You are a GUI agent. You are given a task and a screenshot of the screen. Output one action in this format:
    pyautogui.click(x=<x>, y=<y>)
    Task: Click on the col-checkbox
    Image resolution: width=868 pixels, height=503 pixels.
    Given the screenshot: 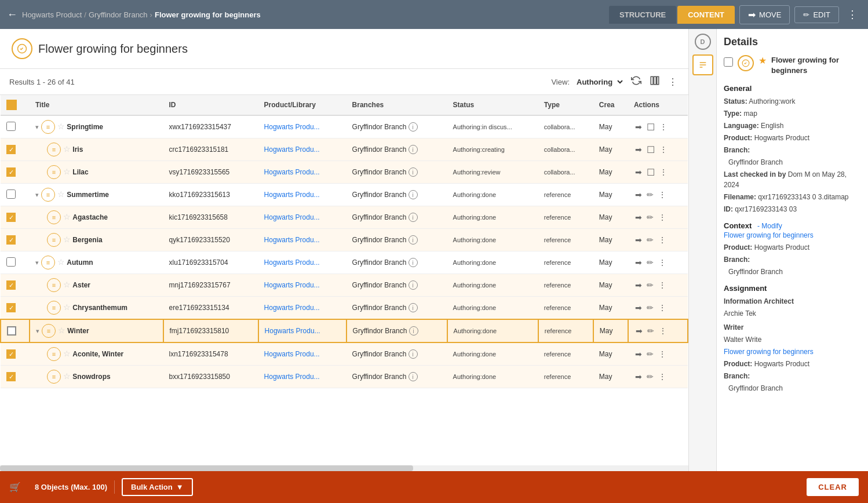 What is the action you would take?
    pyautogui.click(x=15, y=105)
    